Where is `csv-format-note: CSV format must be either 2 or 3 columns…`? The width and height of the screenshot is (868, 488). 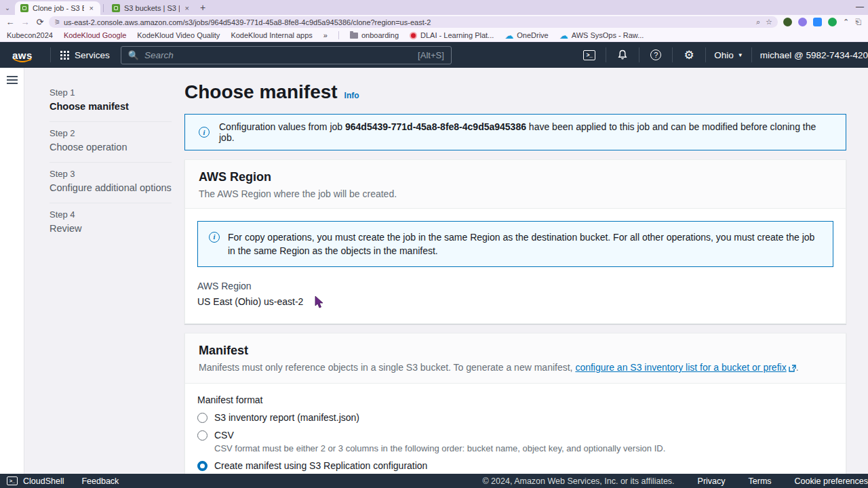 csv-format-note: CSV format must be either 2 or 3 columns… is located at coordinates (524, 449).